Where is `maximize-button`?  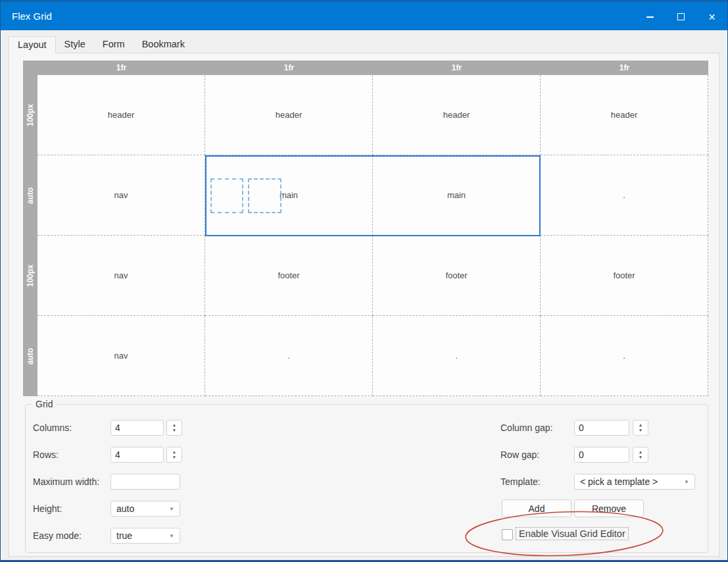
maximize-button is located at coordinates (681, 17).